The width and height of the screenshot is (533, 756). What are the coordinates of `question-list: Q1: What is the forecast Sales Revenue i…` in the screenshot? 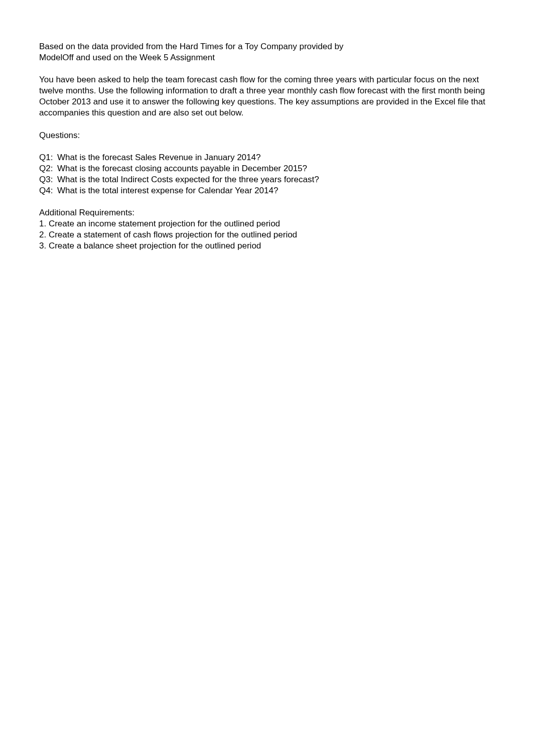 It's located at (266, 174).